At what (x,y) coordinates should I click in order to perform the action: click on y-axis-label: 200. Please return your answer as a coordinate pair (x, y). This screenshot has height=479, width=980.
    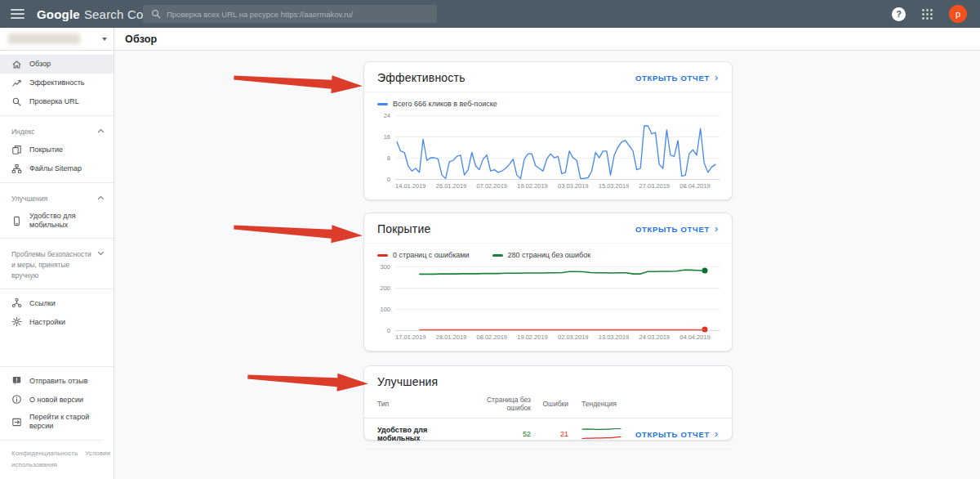
    Looking at the image, I should click on (382, 288).